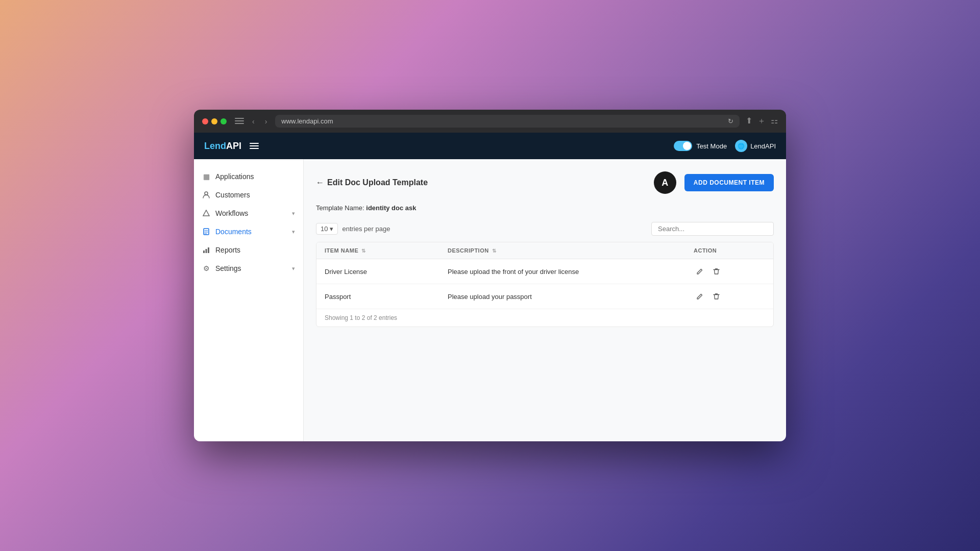 The width and height of the screenshot is (980, 551). I want to click on documents-icon, so click(206, 232).